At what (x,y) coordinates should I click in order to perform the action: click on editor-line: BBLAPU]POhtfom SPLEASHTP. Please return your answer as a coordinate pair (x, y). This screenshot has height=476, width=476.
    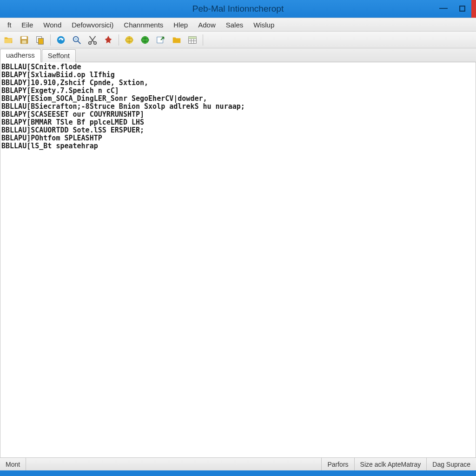
    Looking at the image, I should click on (238, 139).